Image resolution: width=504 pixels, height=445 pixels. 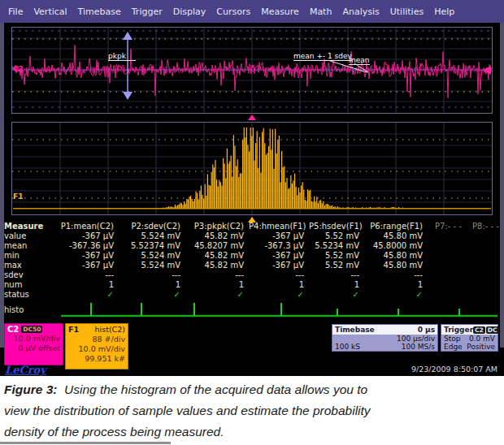 What do you see at coordinates (252, 226) in the screenshot?
I see `measure-table-header: MeasureP1:mean(C2)P2:sdev(C2)P3:pkpk(C2)…` at bounding box center [252, 226].